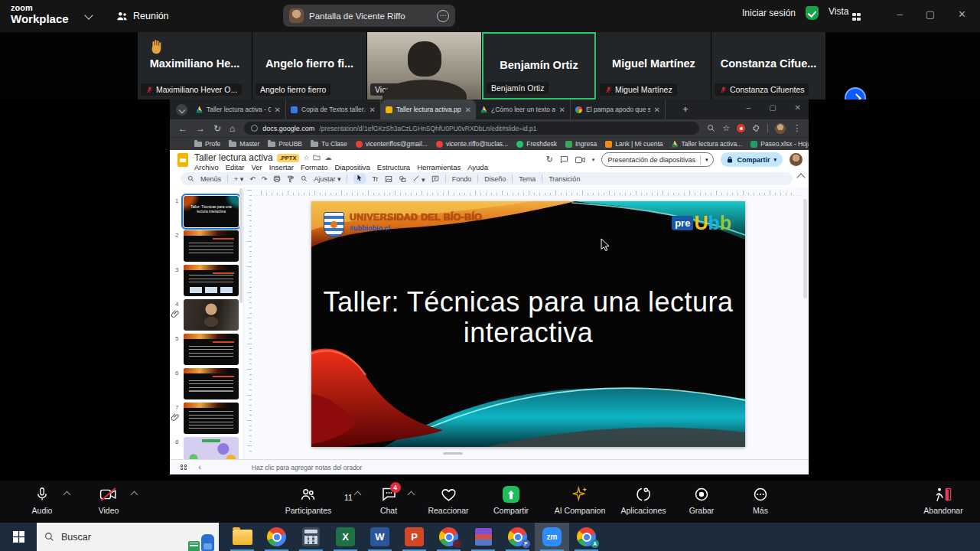 This screenshot has height=551, width=980. What do you see at coordinates (360, 179) in the screenshot?
I see `select-cursor-button` at bounding box center [360, 179].